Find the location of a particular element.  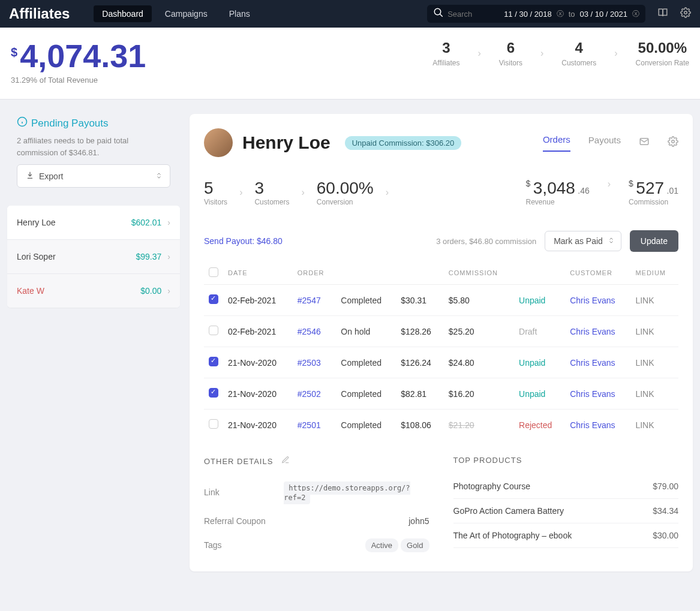

col-customer: CUSTOMER is located at coordinates (597, 275).